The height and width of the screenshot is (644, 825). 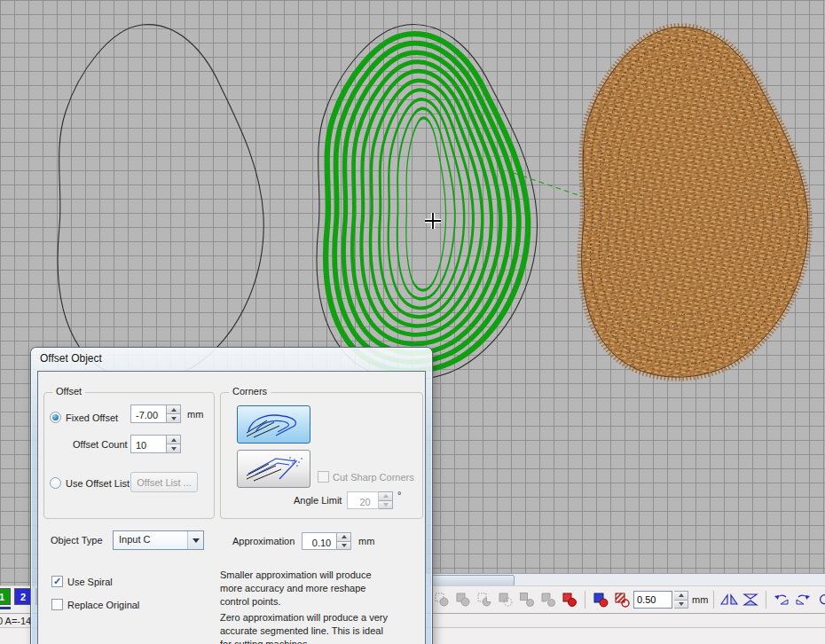 I want to click on trim-back-icon, so click(x=506, y=600).